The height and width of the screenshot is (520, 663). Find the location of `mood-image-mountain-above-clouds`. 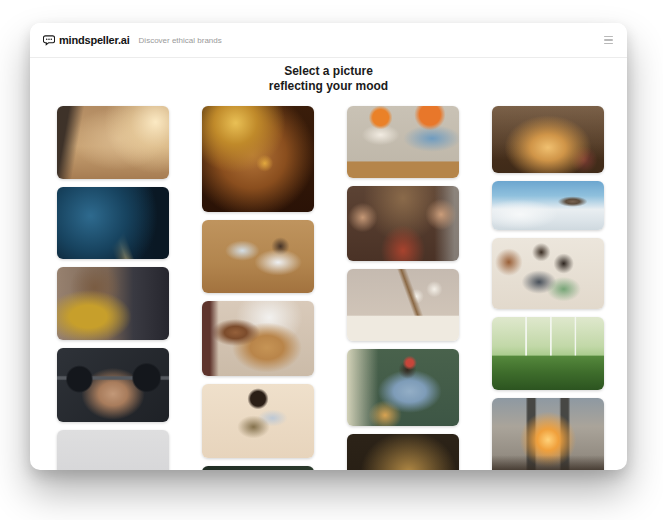

mood-image-mountain-above-clouds is located at coordinates (548, 206).